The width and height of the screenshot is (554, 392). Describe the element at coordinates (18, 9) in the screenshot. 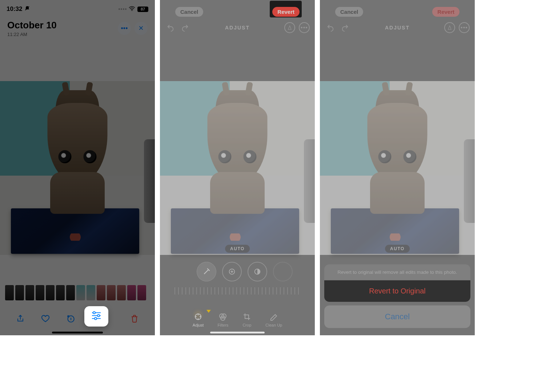

I see `status-time-group: 10:32` at that location.